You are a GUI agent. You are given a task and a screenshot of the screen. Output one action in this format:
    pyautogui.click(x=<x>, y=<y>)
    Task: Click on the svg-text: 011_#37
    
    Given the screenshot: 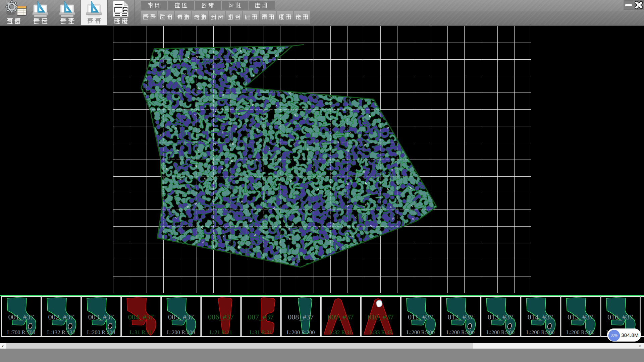 What is the action you would take?
    pyautogui.click(x=421, y=317)
    